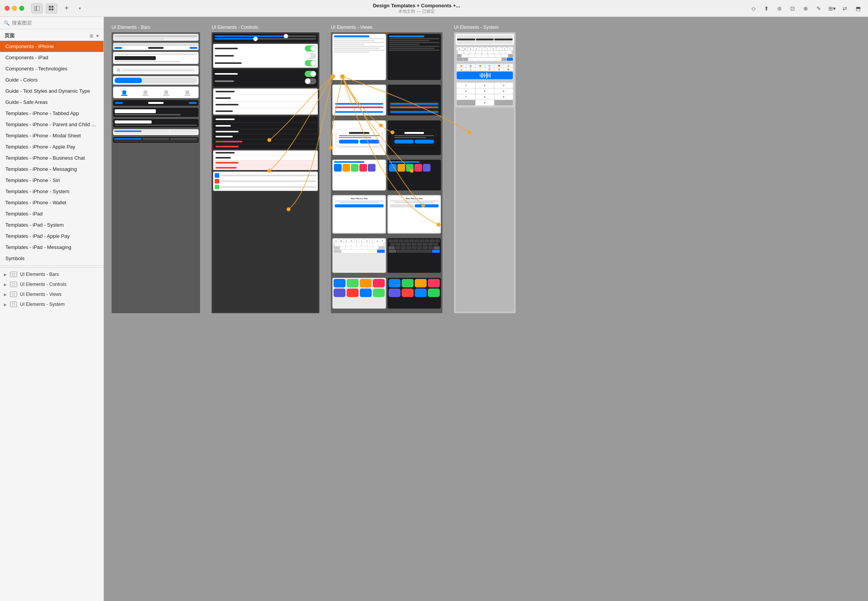 The width and height of the screenshot is (868, 601). What do you see at coordinates (52, 46) in the screenshot?
I see `sidebar-item-components-iphone: Components - iPhone` at bounding box center [52, 46].